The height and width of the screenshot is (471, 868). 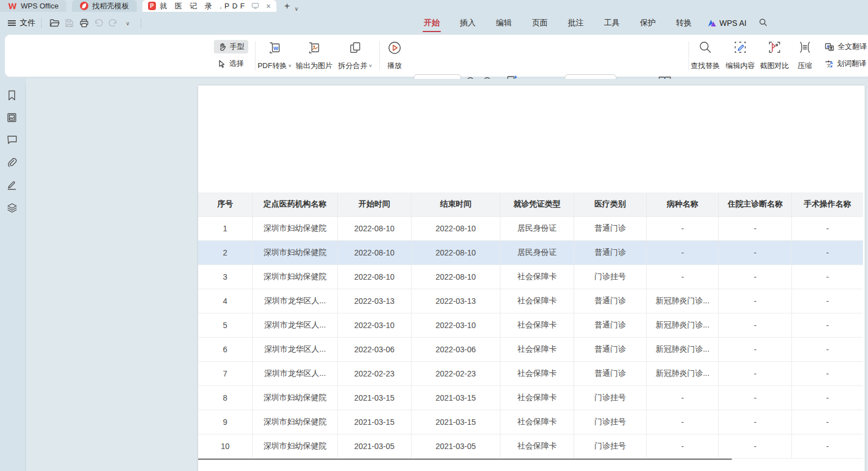 I want to click on menu-item-home: 开始, so click(x=432, y=23).